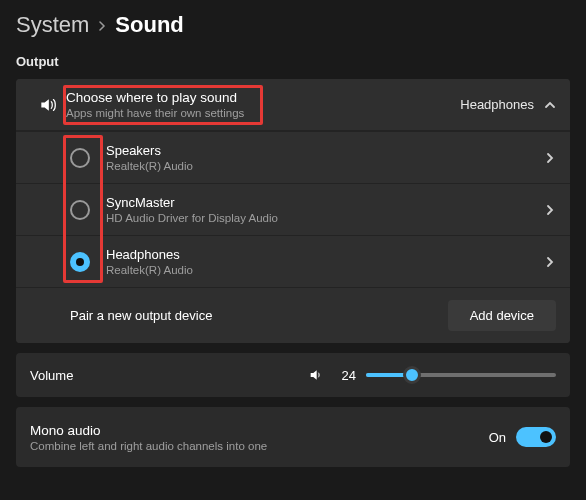 The height and width of the screenshot is (500, 586). I want to click on mono-toggle-label: On, so click(498, 438).